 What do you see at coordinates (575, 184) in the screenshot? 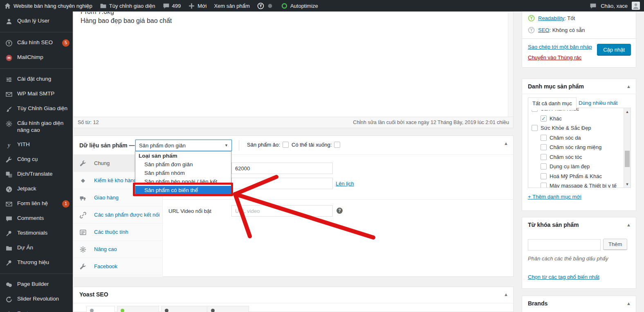
I see `category-item: Máy massage & Thiết bị y tế` at bounding box center [575, 184].